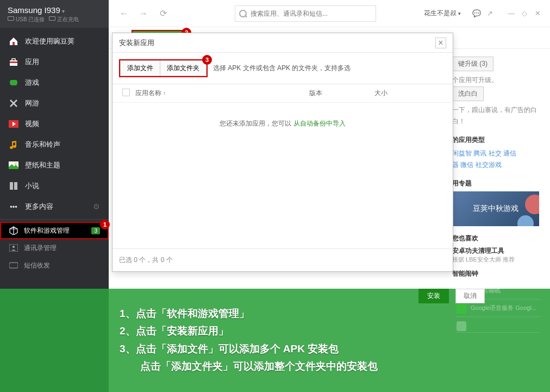  Describe the element at coordinates (331, 349) in the screenshot. I see `tutorial-line-3: 3、点击「添加文件」可以添加多个 APK 安装包` at that location.